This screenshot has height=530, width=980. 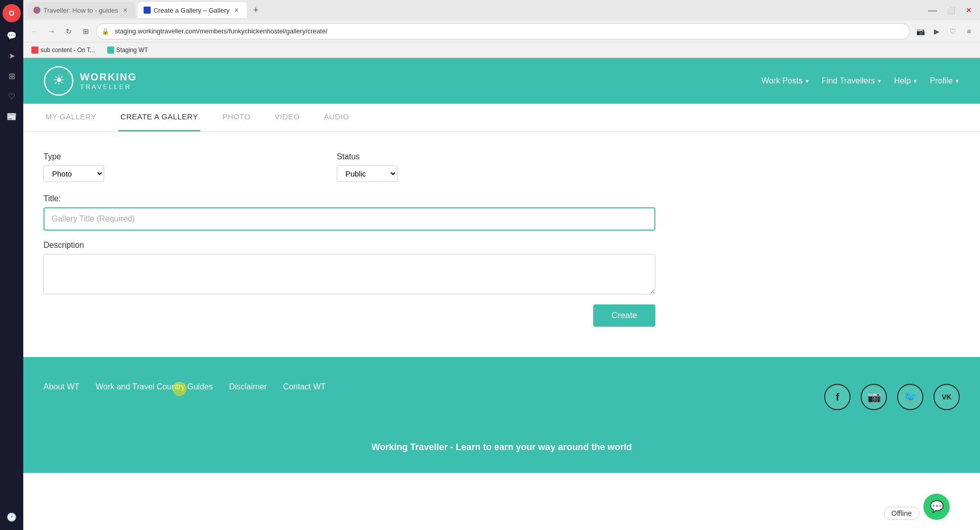 I want to click on favorites-icon: ♡, so click(x=953, y=31).